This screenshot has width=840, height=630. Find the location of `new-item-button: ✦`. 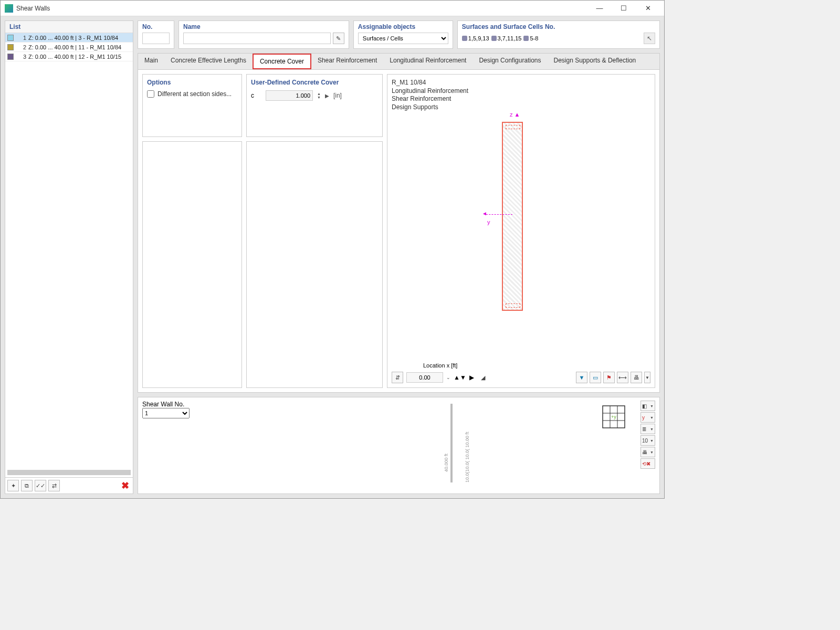

new-item-button: ✦ is located at coordinates (13, 486).